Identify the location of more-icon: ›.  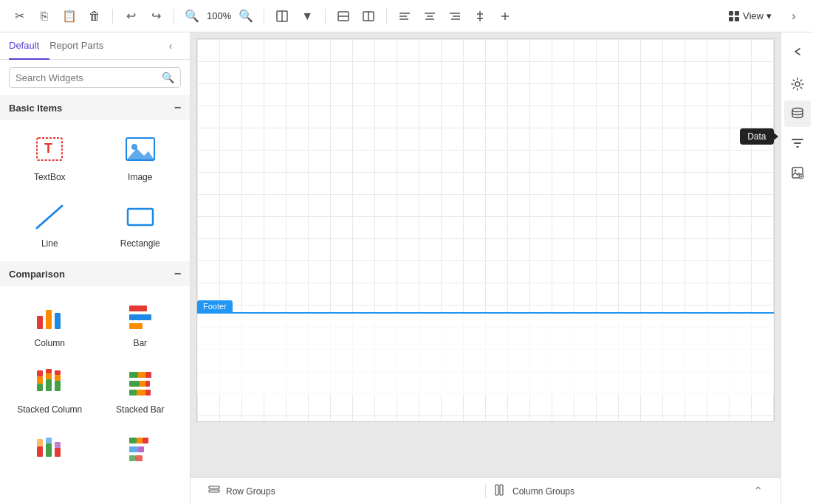
(794, 16).